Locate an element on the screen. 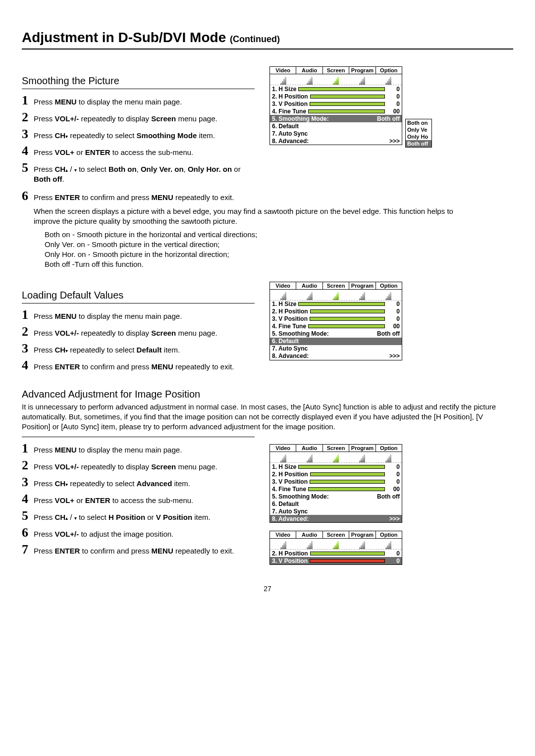 Image resolution: width=535 pixels, height=756 pixels. step: 3Press CH repeatedly to select Advanced … is located at coordinates (138, 482).